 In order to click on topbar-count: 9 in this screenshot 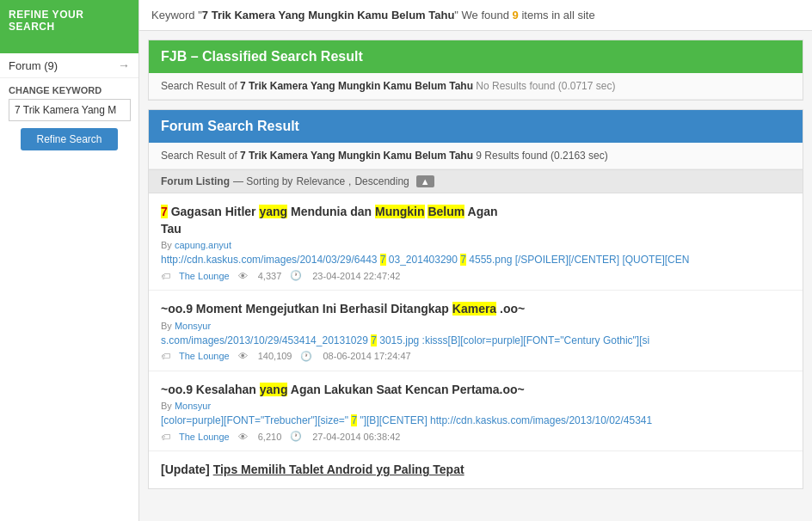, I will do `click(516, 15)`.